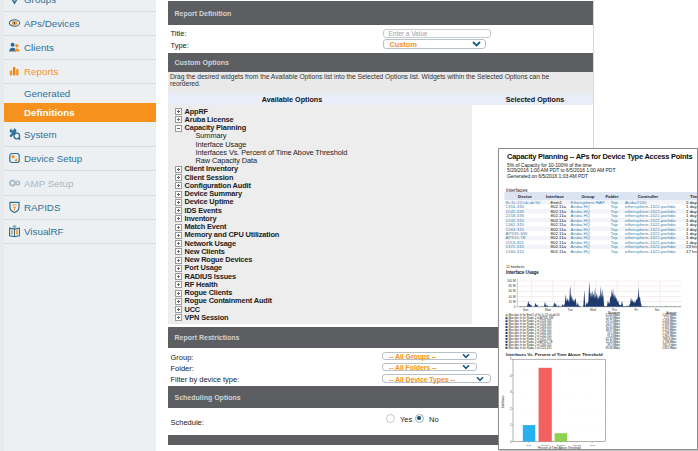 The width and height of the screenshot is (698, 451). Describe the element at coordinates (516, 252) in the screenshot. I see `svg-text: 1260-315` at that location.